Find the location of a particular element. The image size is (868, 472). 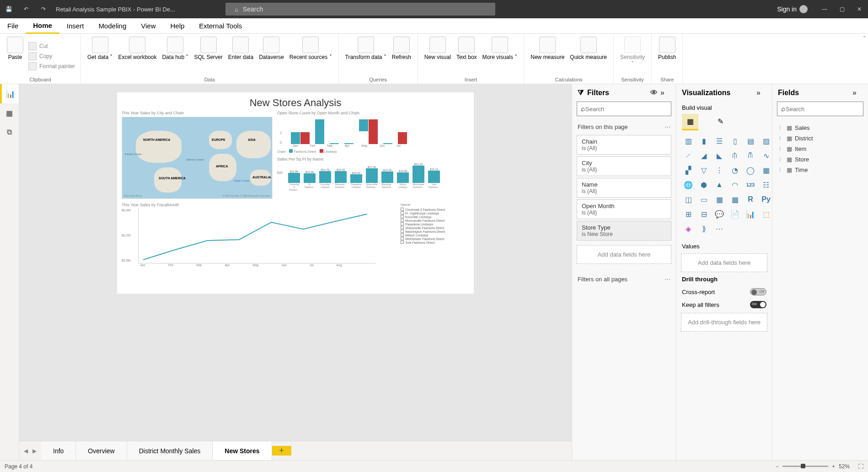

fields-search-input is located at coordinates (824, 109).